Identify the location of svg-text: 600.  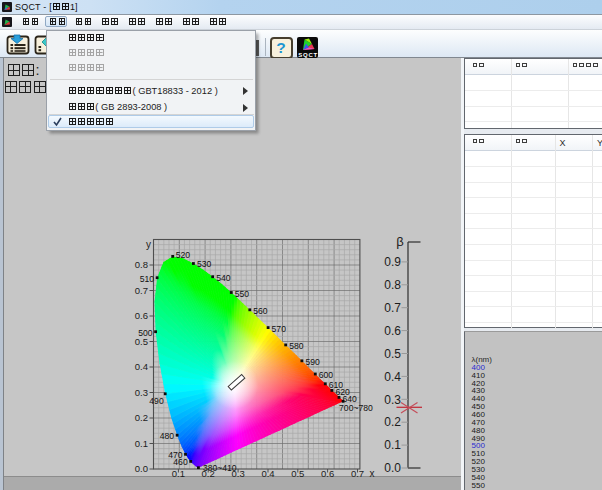
(326, 375).